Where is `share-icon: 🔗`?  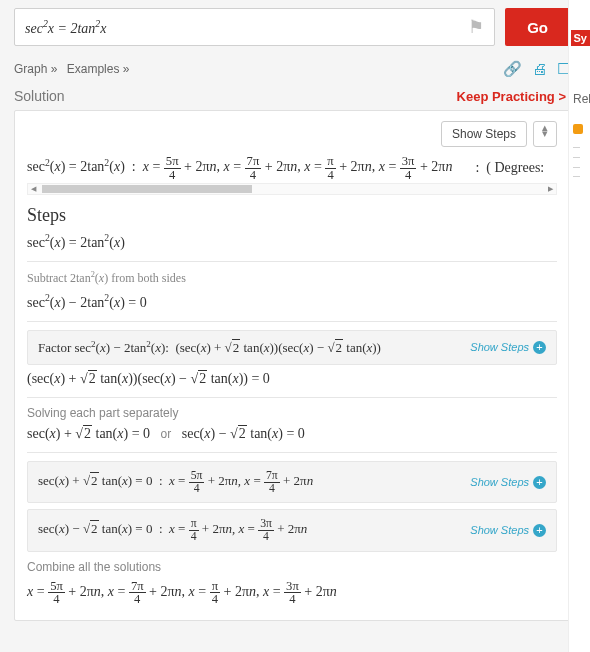
share-icon: 🔗 is located at coordinates (512, 69).